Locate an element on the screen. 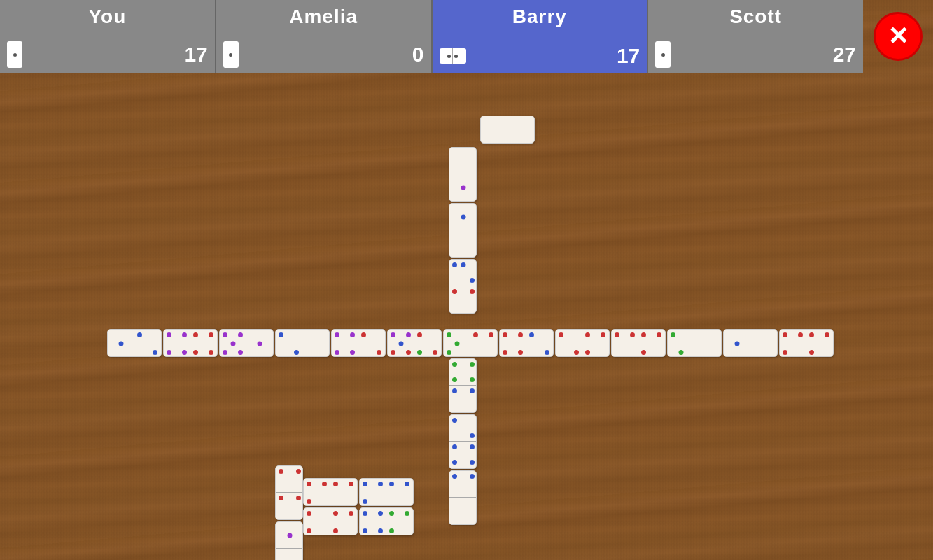  domino-icon-you is located at coordinates (15, 55).